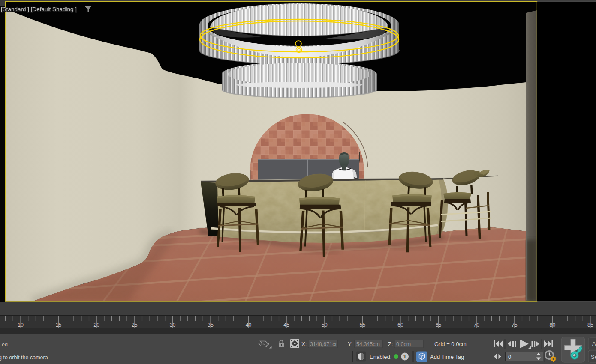 The image size is (596, 364). I want to click on svg-text: Add Time Tag, so click(447, 357).